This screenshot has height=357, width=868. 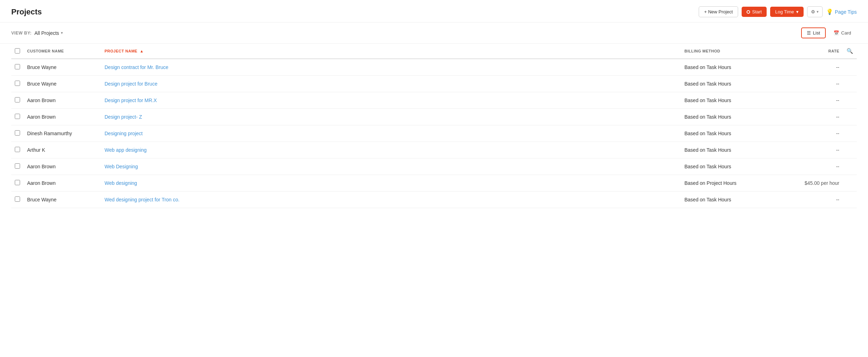 What do you see at coordinates (734, 51) in the screenshot?
I see `billing-method-header: Billing Method` at bounding box center [734, 51].